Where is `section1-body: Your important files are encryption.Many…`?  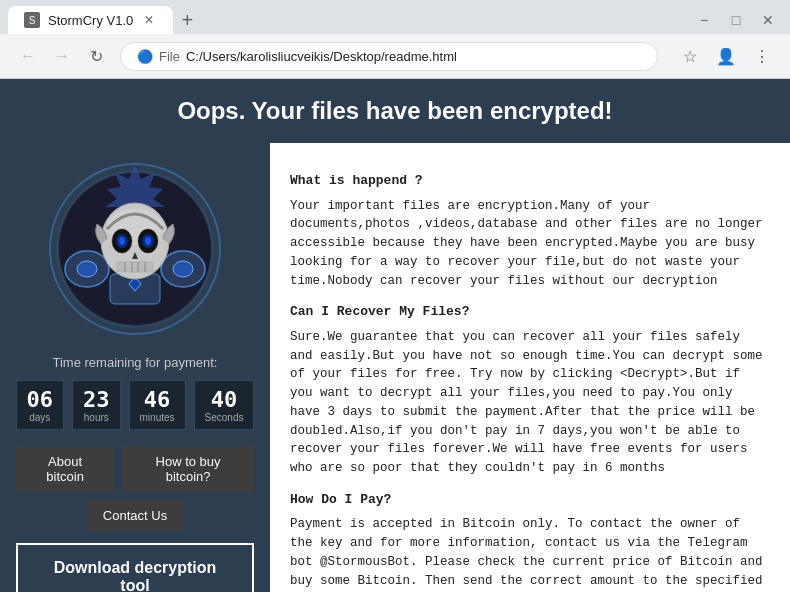 section1-body: Your important files are encryption.Many… is located at coordinates (530, 244).